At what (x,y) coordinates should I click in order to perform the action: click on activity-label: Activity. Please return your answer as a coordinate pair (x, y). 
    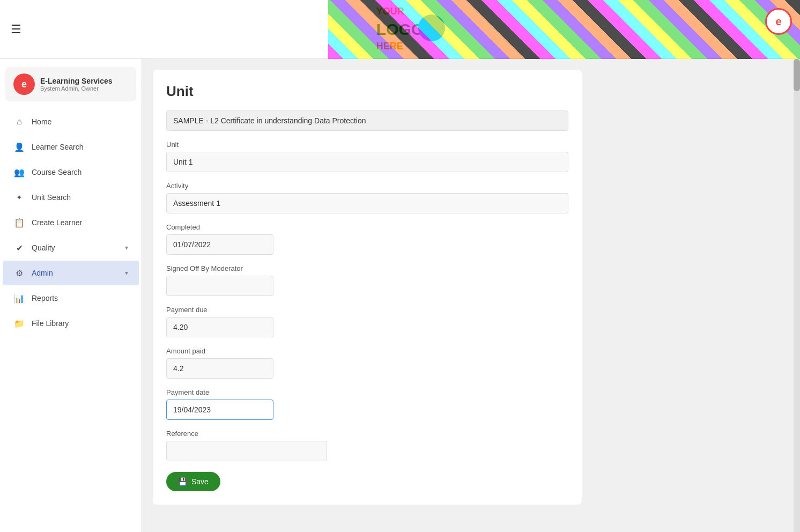
    Looking at the image, I should click on (367, 186).